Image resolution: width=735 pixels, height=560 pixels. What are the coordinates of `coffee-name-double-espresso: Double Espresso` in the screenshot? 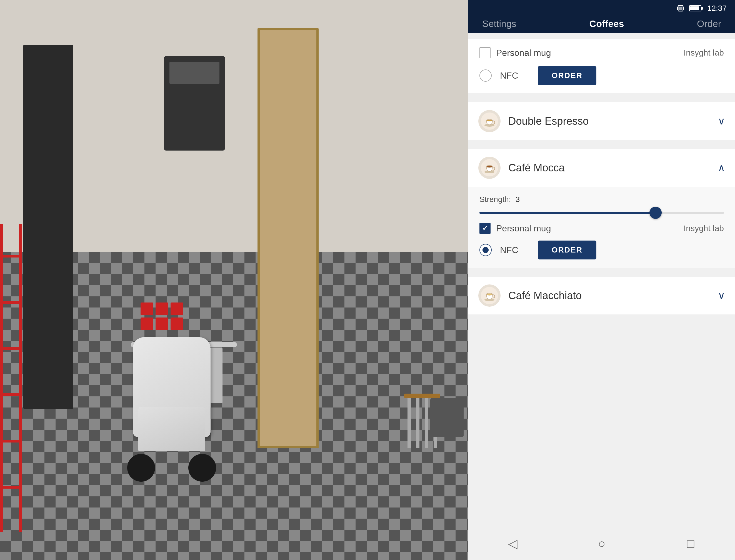 It's located at (609, 121).